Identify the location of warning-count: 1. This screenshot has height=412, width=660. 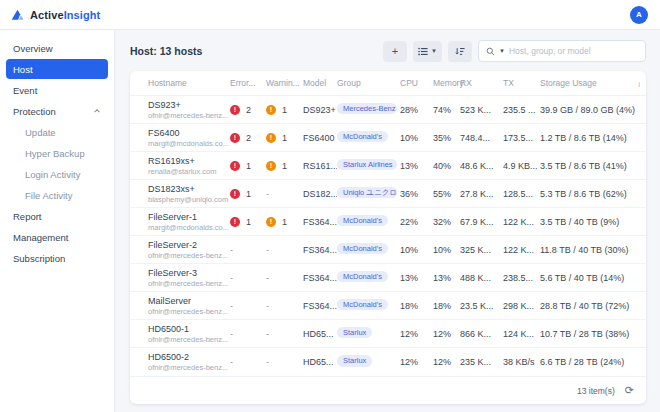
(284, 222).